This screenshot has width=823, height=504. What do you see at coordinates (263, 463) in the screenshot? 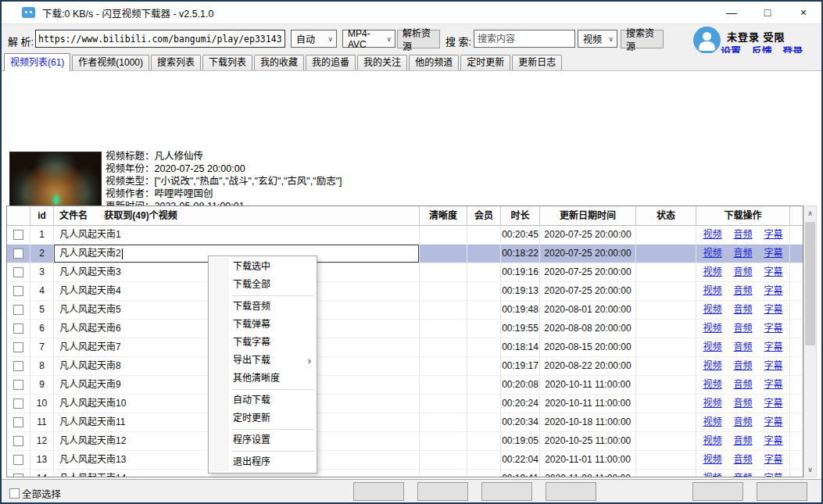
I see `context-menu-item: 退出程序 ›` at bounding box center [263, 463].